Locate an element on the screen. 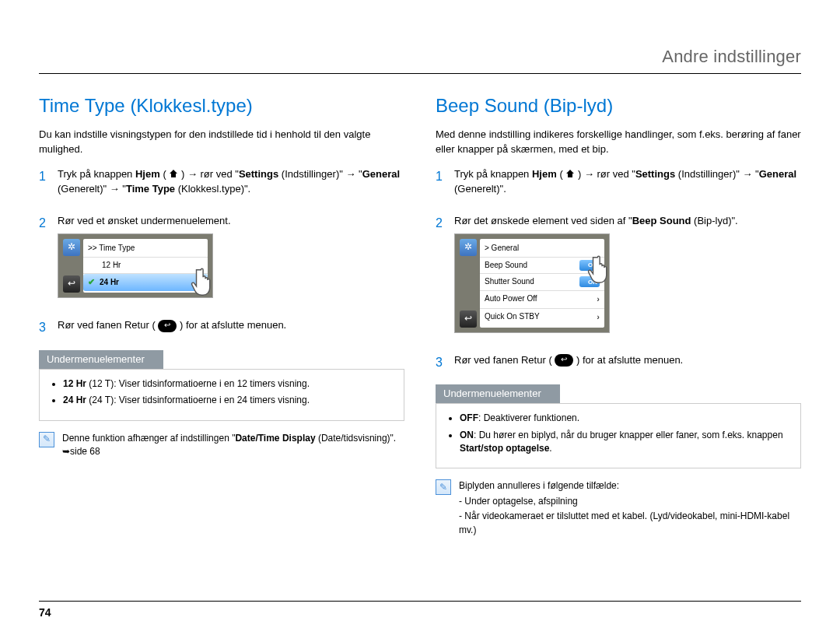 Image resolution: width=840 pixels, height=642 pixels. submenu-box: 12 Hr (12 T): Viser tidsinformatioerne i… is located at coordinates (222, 395).